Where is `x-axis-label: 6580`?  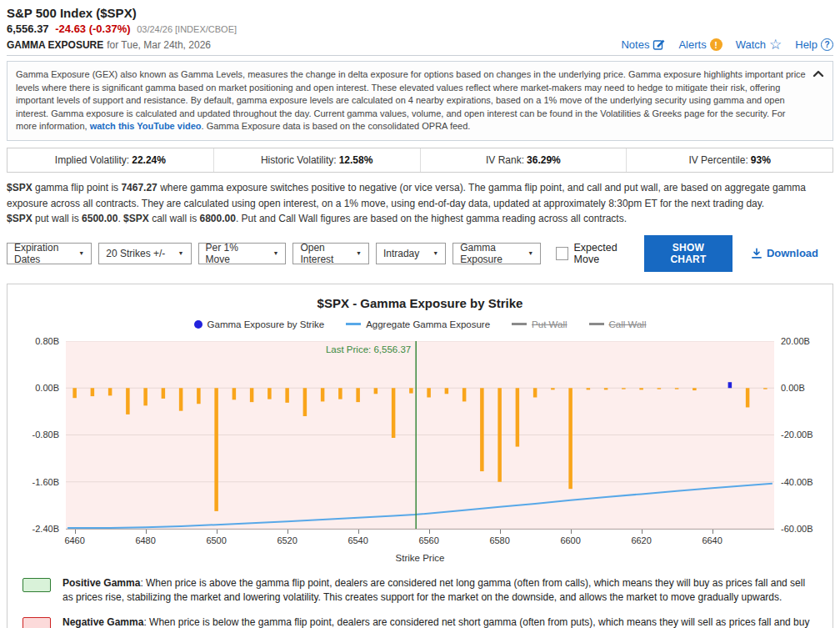 x-axis-label: 6580 is located at coordinates (500, 540).